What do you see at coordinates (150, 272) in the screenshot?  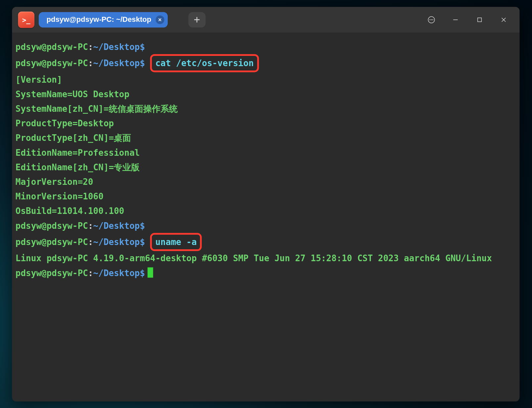 I see `cursor` at bounding box center [150, 272].